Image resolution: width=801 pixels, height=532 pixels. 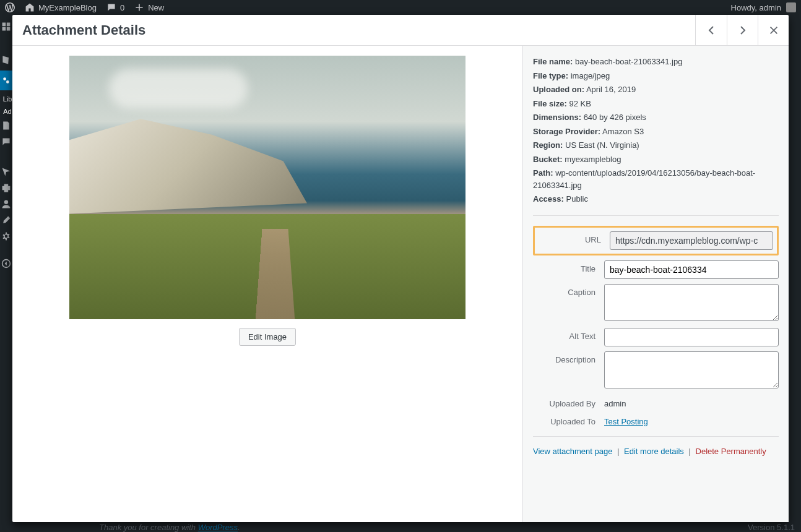 What do you see at coordinates (774, 30) in the screenshot?
I see `close-icon` at bounding box center [774, 30].